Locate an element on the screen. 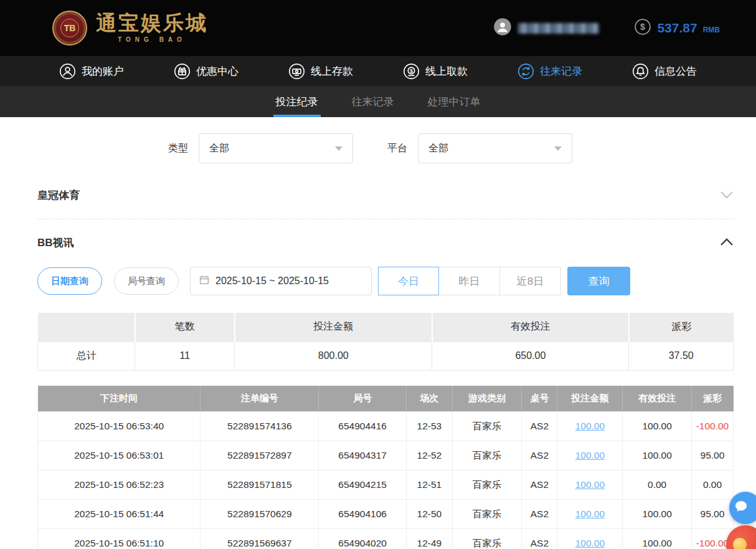 Image resolution: width=756 pixels, height=549 pixels. session-cell: 12-52 is located at coordinates (430, 456).